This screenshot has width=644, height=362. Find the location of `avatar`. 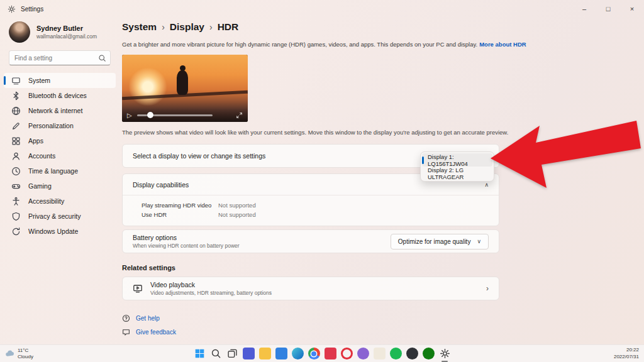

avatar is located at coordinates (19, 32).